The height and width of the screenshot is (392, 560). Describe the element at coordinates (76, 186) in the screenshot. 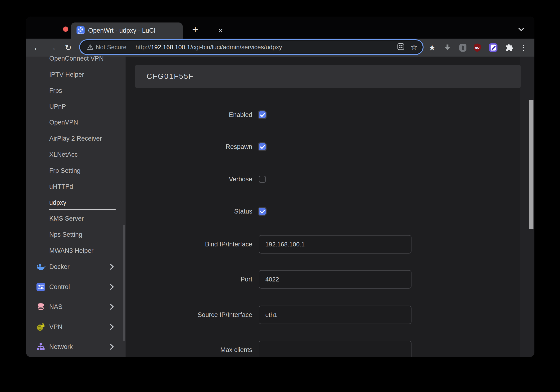

I see `sidebar-item-uhttpd: uHTTPd` at that location.